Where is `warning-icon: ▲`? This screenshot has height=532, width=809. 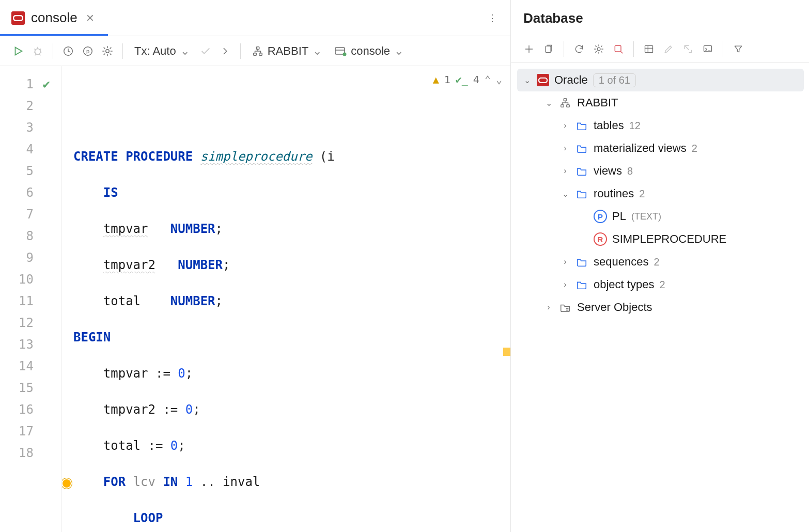
warning-icon: ▲ is located at coordinates (436, 80).